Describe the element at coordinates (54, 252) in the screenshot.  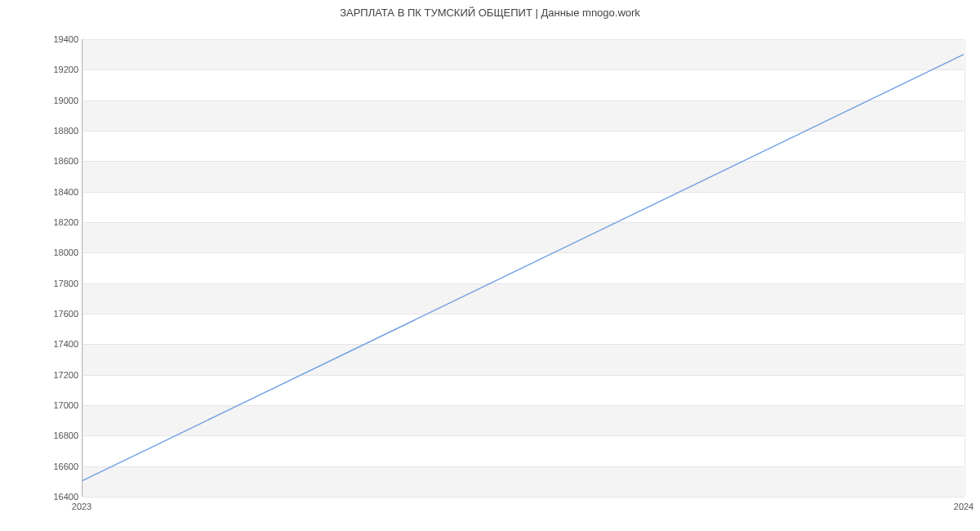
I see `y-tick-label: 18000` at that location.